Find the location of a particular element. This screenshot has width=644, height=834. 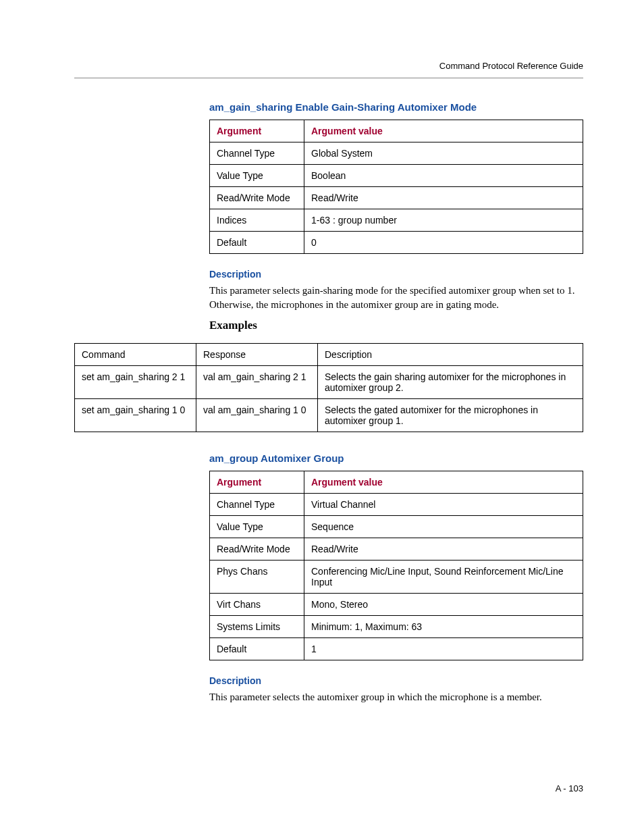

argval-cell: 1-63 : group number is located at coordinates (444, 220).